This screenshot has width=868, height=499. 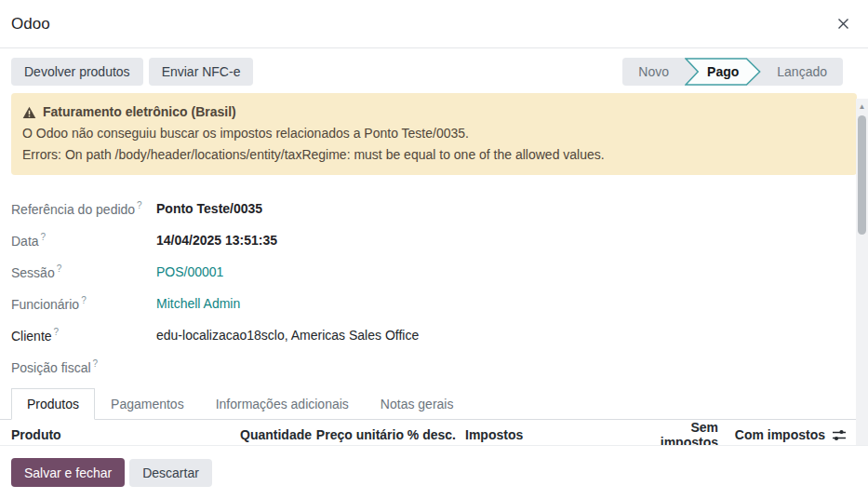 I want to click on scrollbar-up-arrow-icon: ▲, so click(x=861, y=106).